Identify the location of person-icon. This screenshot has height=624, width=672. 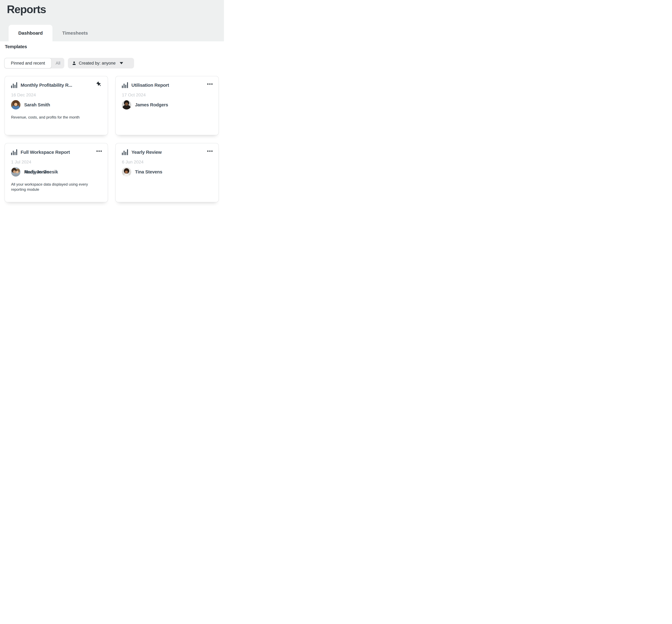
(74, 63).